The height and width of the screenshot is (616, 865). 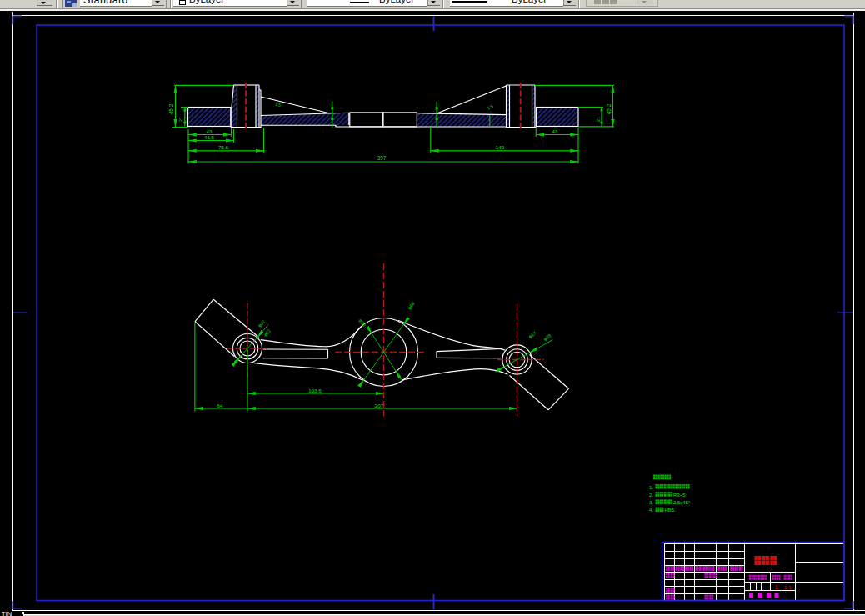 What do you see at coordinates (380, 405) in the screenshot?
I see `svg-text: 207` at bounding box center [380, 405].